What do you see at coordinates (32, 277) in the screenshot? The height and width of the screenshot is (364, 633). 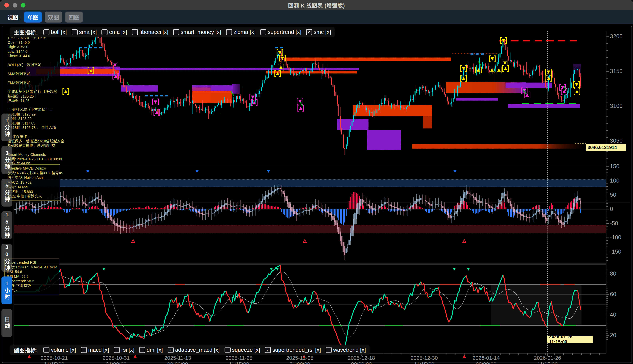 I see `rsi-tooltip-panel: Supertrended RSI 参数: RSI=14, MA=14, ATR=…` at bounding box center [32, 277].